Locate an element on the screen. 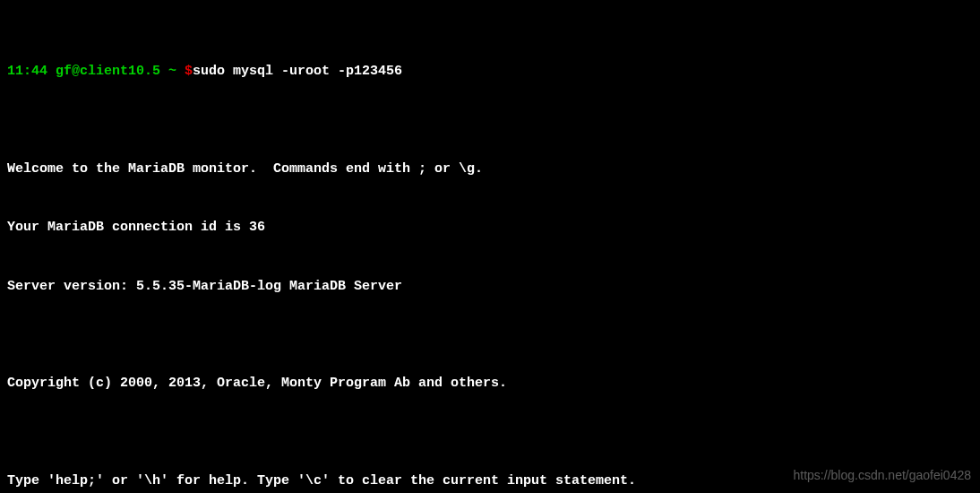 The image size is (980, 493). banner-welcome: Welcome to the MariaDB monitor. Commands… is located at coordinates (490, 169).